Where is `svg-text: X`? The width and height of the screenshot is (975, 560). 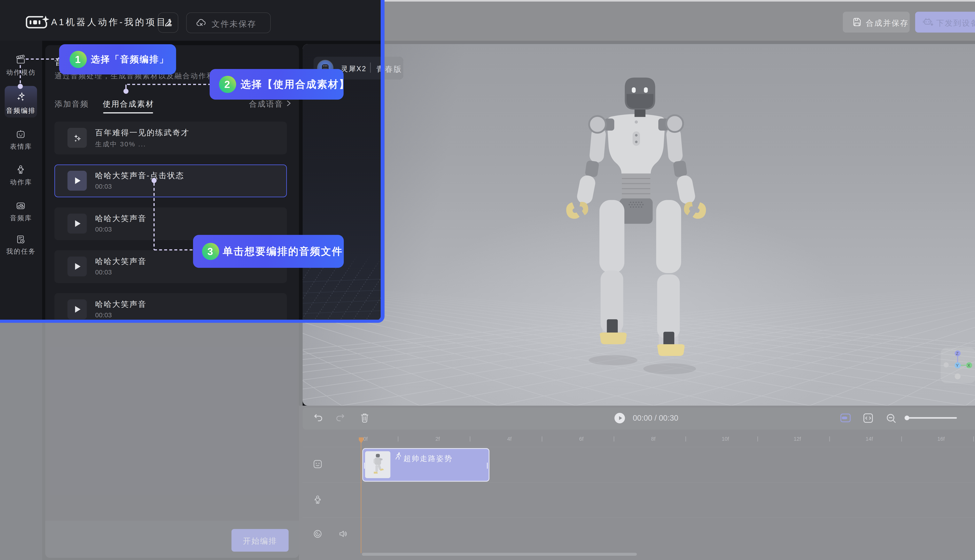
svg-text: X is located at coordinates (969, 365).